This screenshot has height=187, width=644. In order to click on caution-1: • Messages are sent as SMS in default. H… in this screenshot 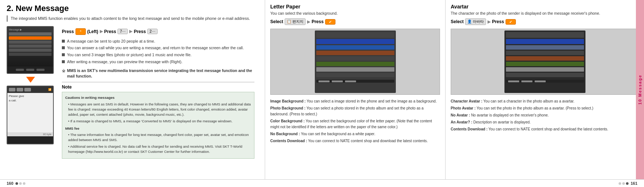, I will do `click(158, 109)`.